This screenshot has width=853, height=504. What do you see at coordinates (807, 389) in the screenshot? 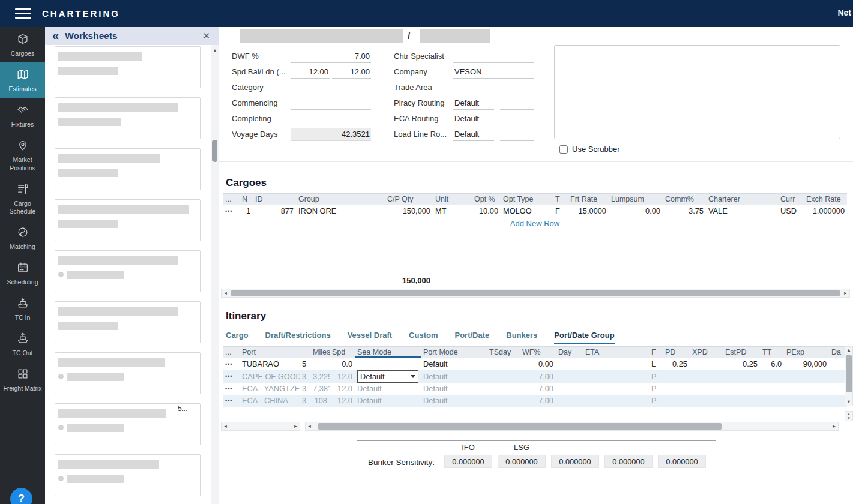
I see `cell-pexp` at bounding box center [807, 389].